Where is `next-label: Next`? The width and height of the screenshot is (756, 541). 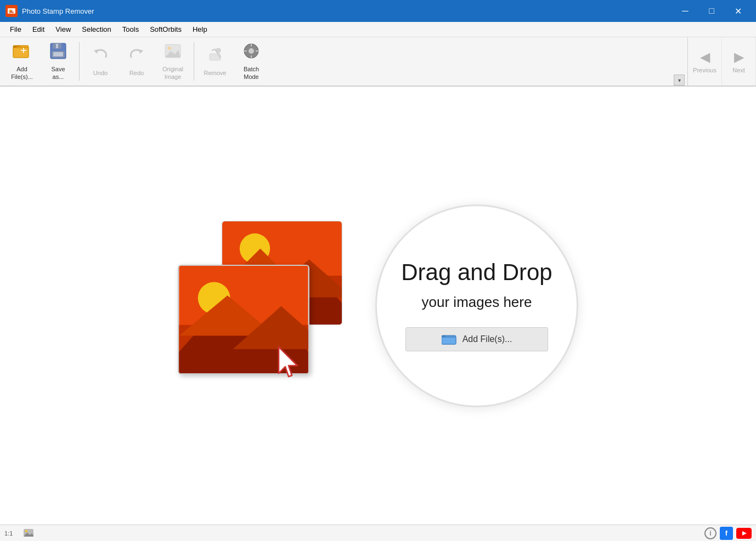 next-label: Next is located at coordinates (738, 70).